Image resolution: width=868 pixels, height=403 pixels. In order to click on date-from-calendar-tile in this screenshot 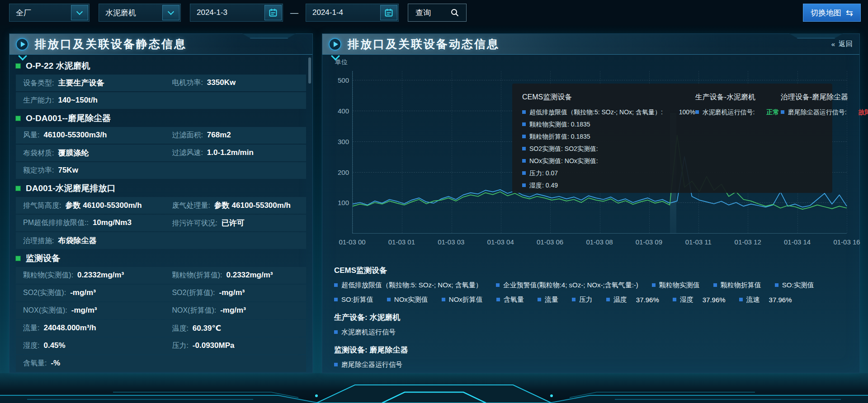, I will do `click(273, 13)`.